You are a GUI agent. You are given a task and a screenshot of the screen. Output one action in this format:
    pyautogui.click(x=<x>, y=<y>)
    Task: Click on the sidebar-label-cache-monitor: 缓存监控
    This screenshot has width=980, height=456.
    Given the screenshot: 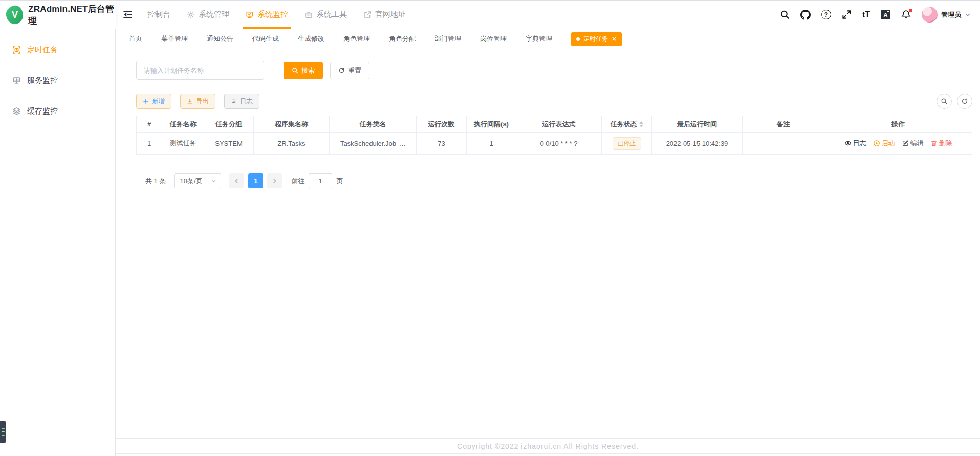 What is the action you would take?
    pyautogui.click(x=42, y=112)
    